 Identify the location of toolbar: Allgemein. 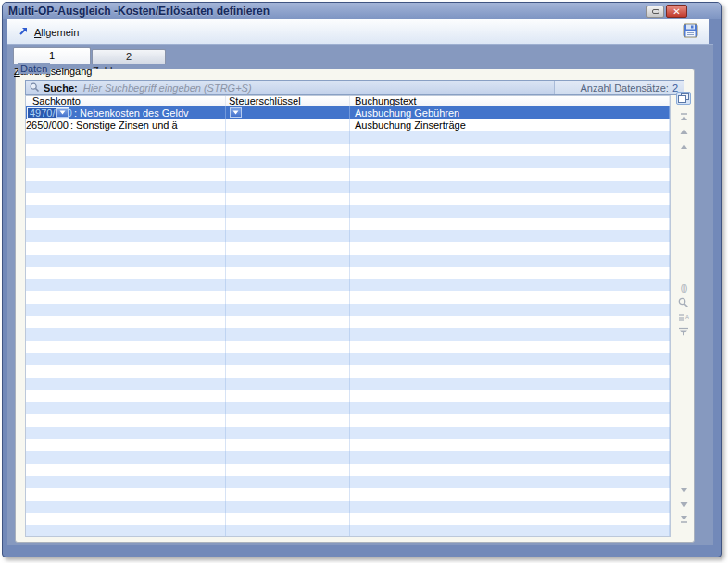
(358, 31).